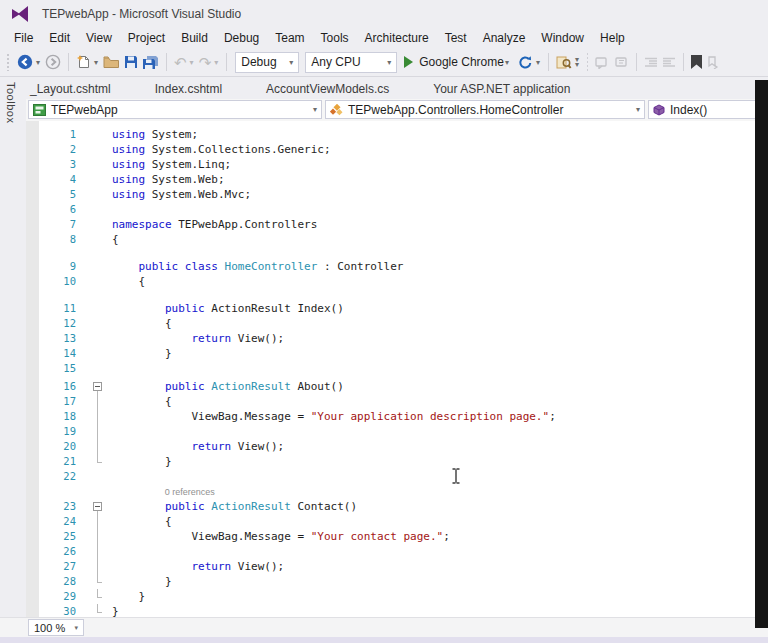 The width and height of the screenshot is (768, 643). Describe the element at coordinates (98, 386) in the screenshot. I see `fold-collapse-icon` at that location.